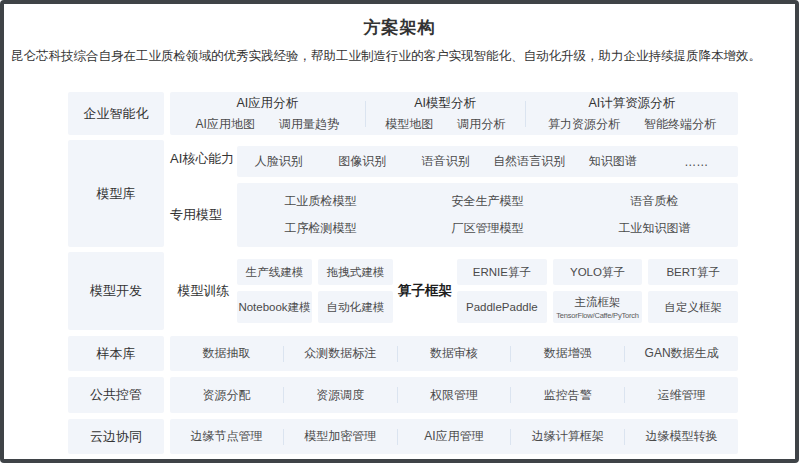 The width and height of the screenshot is (799, 463). I want to click on diagram-item: 知识图谱, so click(613, 162).